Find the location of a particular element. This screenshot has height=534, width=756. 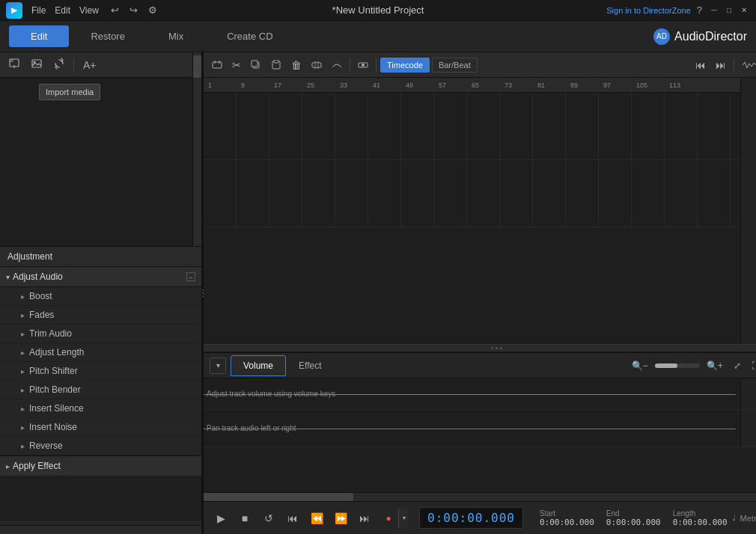

barbeat-button: Bar/Beat is located at coordinates (455, 65).